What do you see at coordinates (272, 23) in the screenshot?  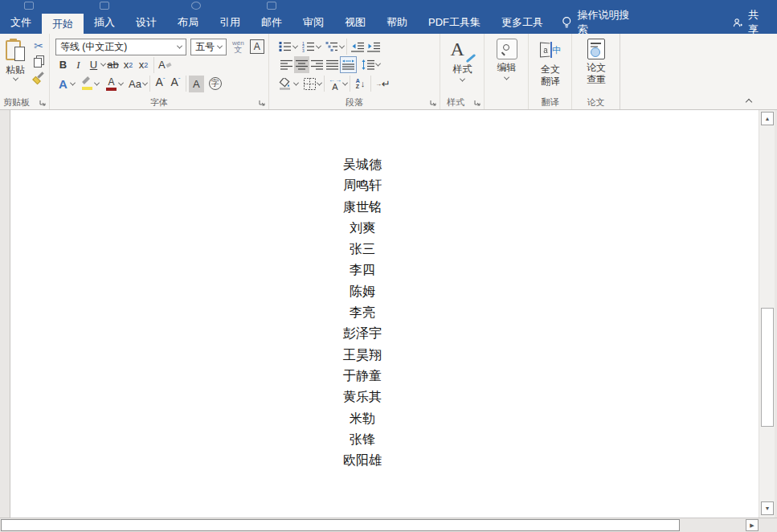 I see `tab-mailings: 邮件` at bounding box center [272, 23].